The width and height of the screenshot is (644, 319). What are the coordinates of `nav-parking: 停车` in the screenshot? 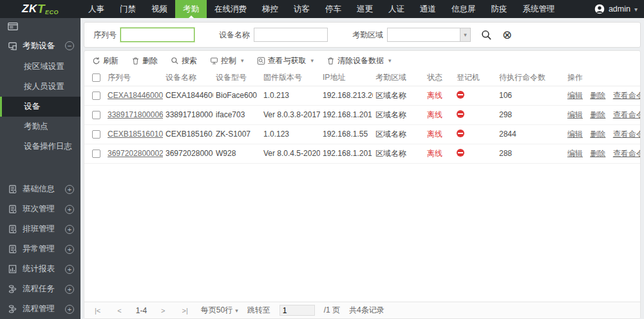 It's located at (334, 9).